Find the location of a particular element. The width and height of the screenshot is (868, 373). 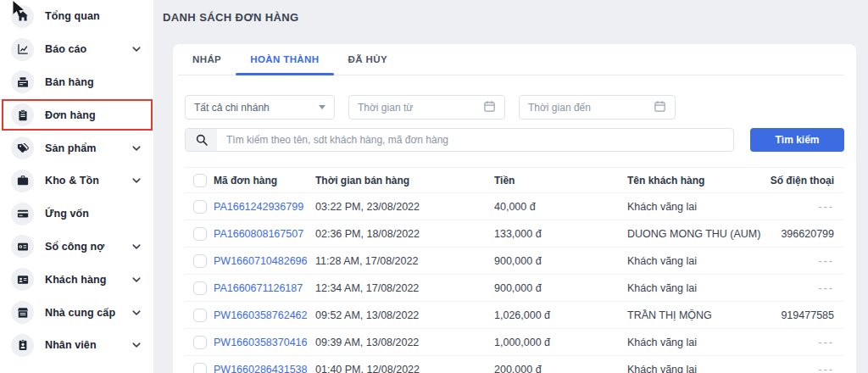

tab-đã-hủy: ĐÃ HỦY is located at coordinates (368, 59).